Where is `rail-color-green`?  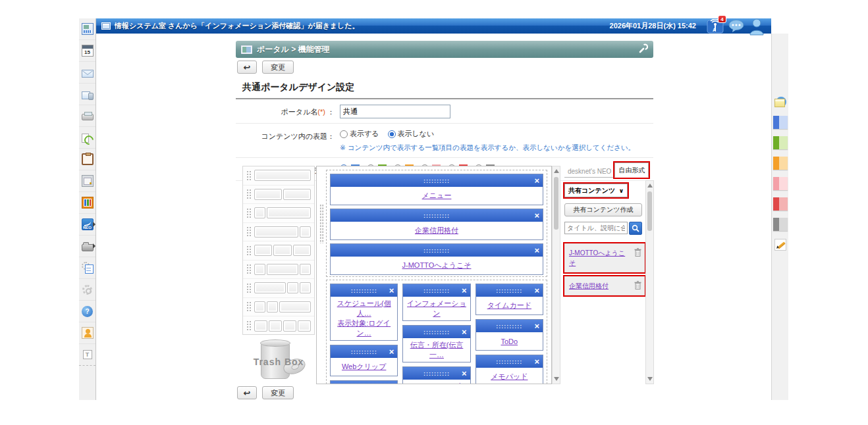 rail-color-green is located at coordinates (780, 142).